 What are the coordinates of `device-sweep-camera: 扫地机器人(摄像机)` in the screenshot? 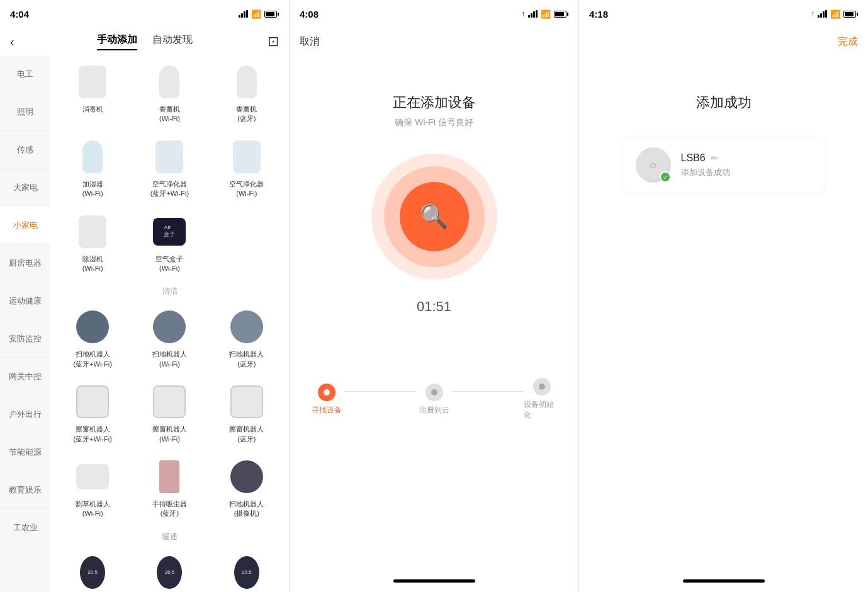 It's located at (247, 487).